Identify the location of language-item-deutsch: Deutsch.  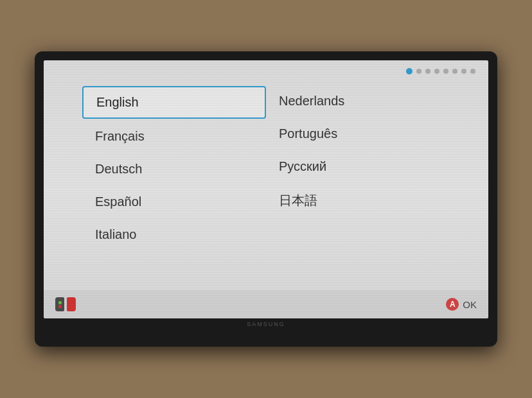
(174, 169).